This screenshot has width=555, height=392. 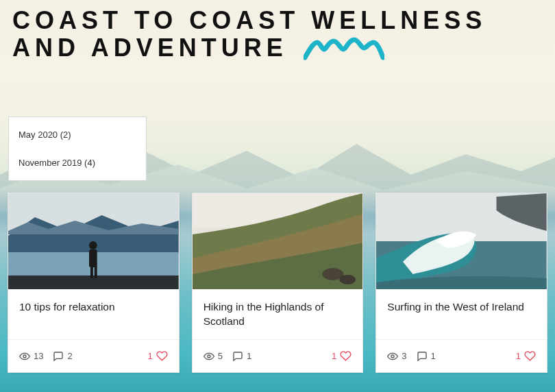 I want to click on post-body: Hiking in the Highlands of Scotland, so click(x=278, y=314).